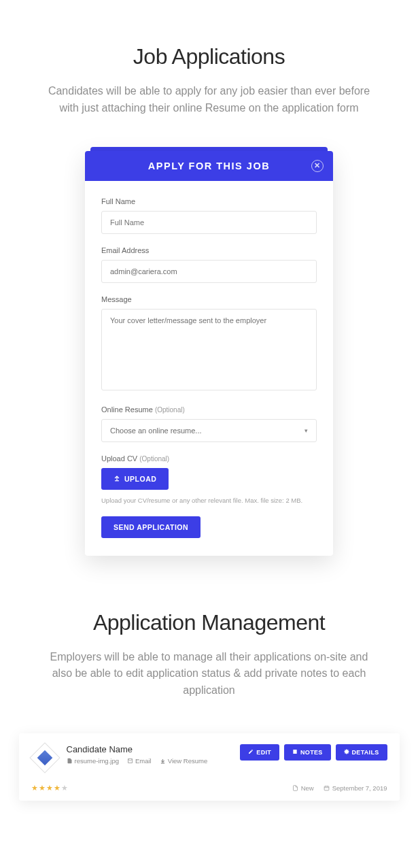  Describe the element at coordinates (360, 788) in the screenshot. I see `application-date-text: September 7, 2019` at that location.